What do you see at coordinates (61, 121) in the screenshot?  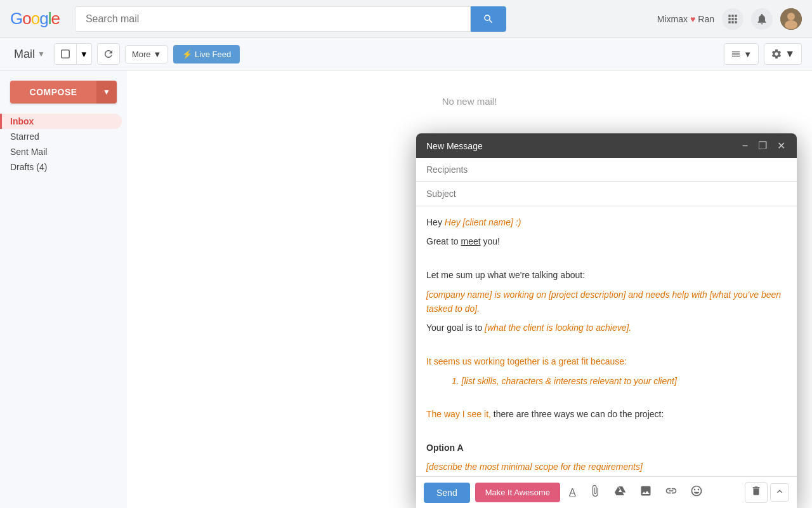 I see `sidebar-item-inbox: Inbox` at bounding box center [61, 121].